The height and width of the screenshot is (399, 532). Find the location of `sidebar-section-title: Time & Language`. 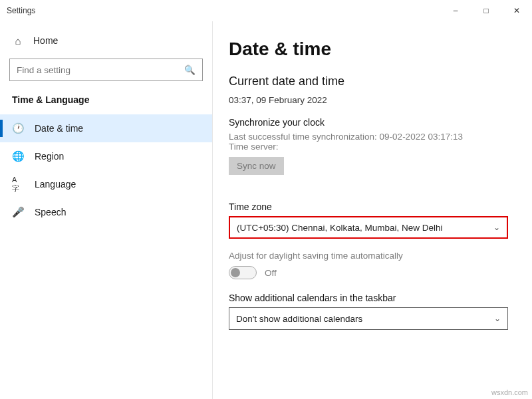

sidebar-section-title: Time & Language is located at coordinates (106, 102).